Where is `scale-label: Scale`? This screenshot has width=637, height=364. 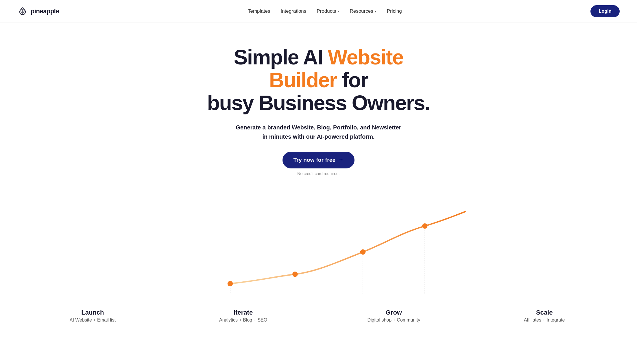 scale-label: Scale is located at coordinates (544, 313).